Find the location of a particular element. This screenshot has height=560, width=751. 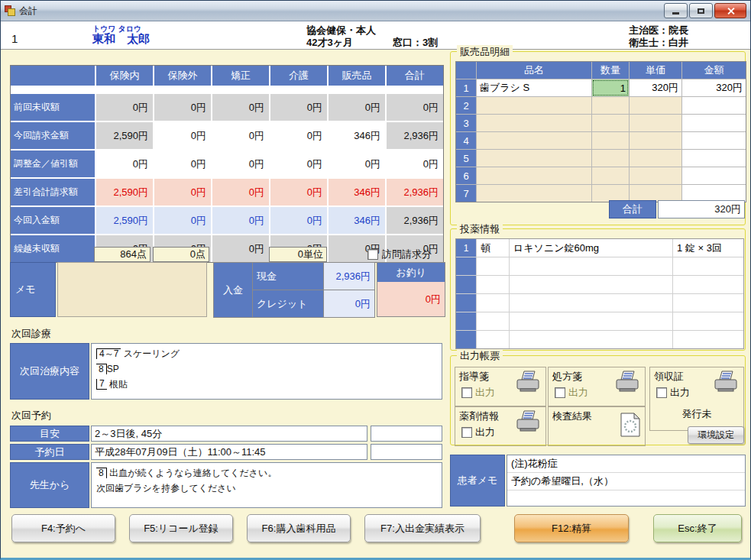

billing-value-cell: 346円 is located at coordinates (357, 193).